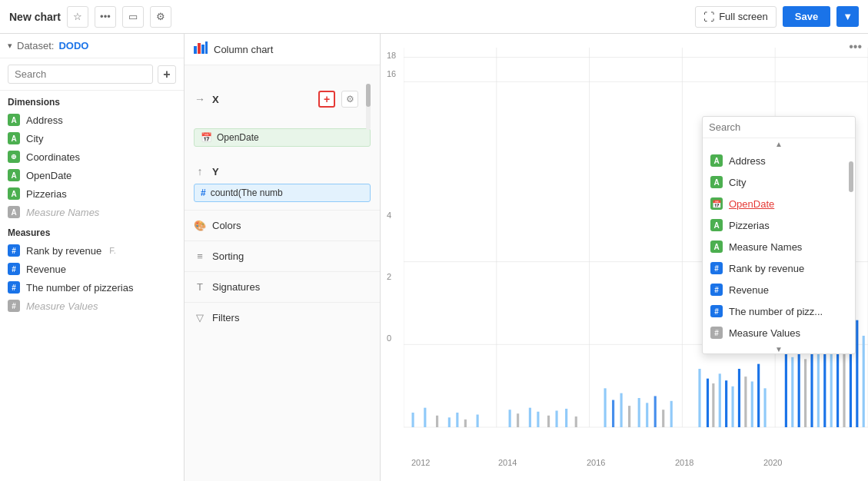  I want to click on sidebar-item-number-pizzerias: # The number of pizzerias, so click(92, 287).